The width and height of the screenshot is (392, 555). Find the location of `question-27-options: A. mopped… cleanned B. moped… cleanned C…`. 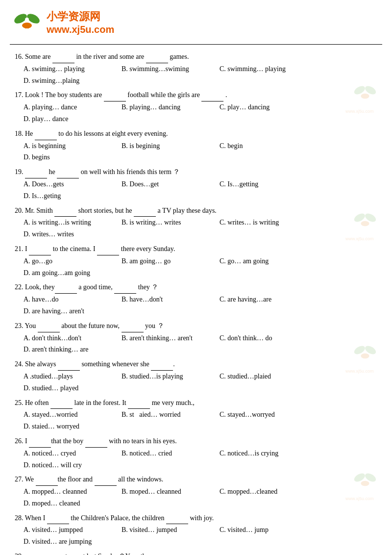

question-27-options: A. mopped… cleanned B. moped… cleanned C… is located at coordinates (196, 498).